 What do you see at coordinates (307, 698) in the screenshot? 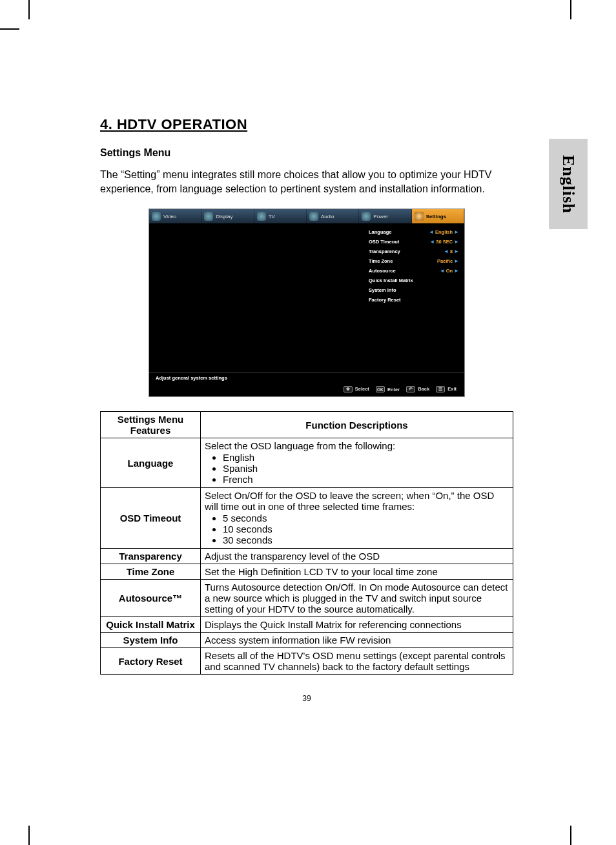
I see `page-number: 39` at bounding box center [307, 698].